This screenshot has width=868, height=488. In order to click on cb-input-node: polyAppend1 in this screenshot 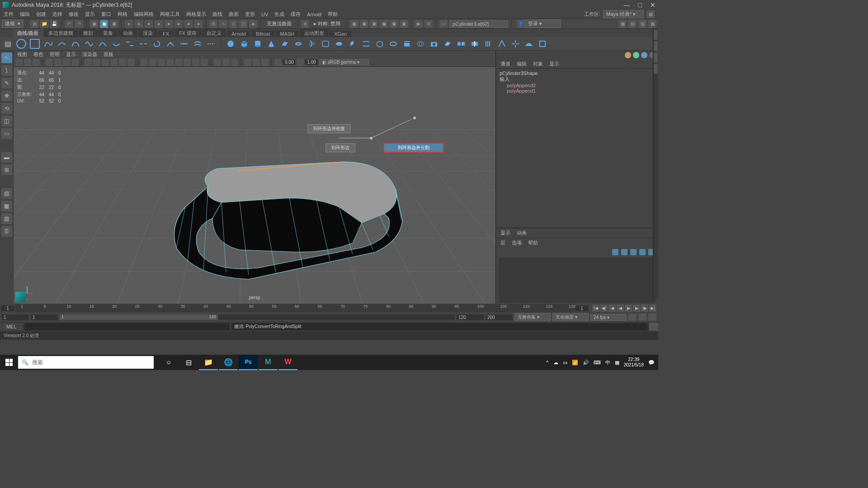, I will do `click(577, 91)`.